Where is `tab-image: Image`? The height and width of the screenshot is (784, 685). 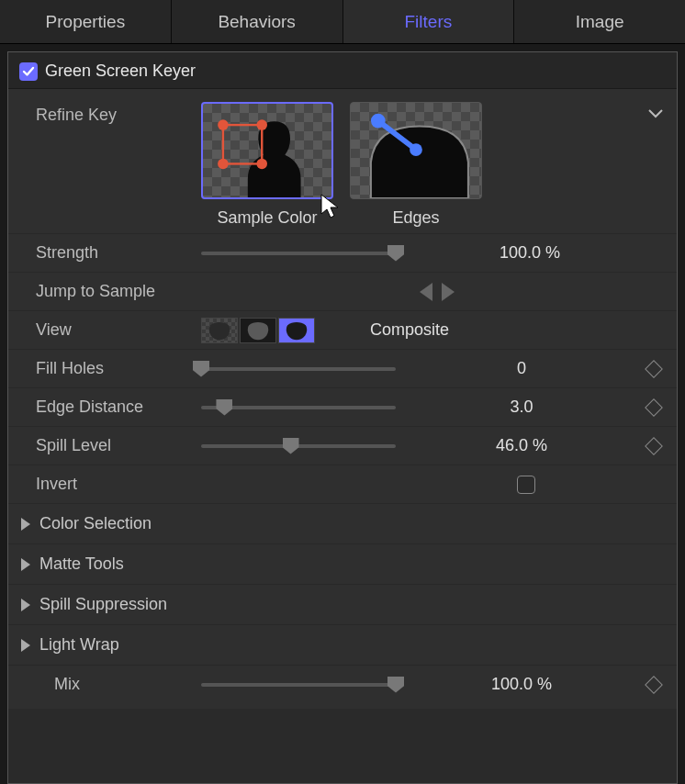
tab-image: Image is located at coordinates (600, 22).